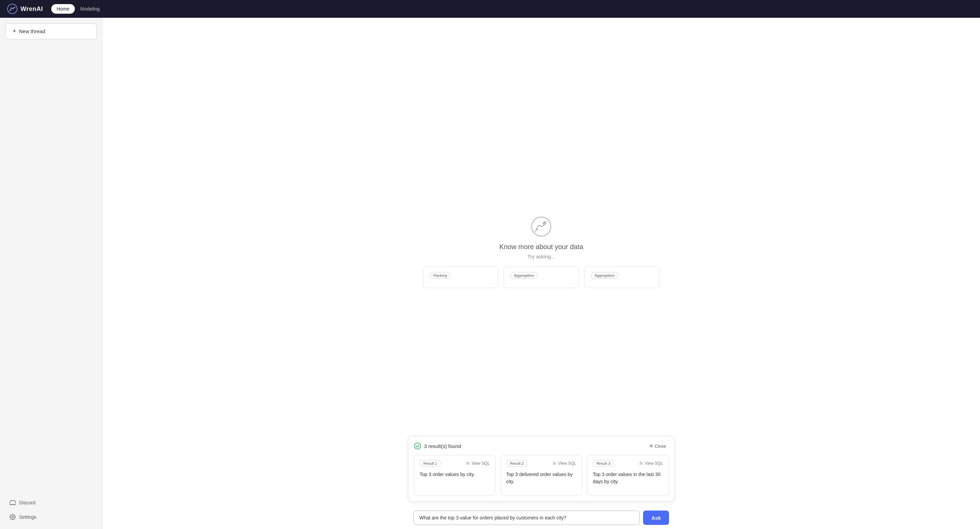  Describe the element at coordinates (455, 475) in the screenshot. I see `result-card-1: Result 1 fx View SQL Top 3 order values …` at that location.